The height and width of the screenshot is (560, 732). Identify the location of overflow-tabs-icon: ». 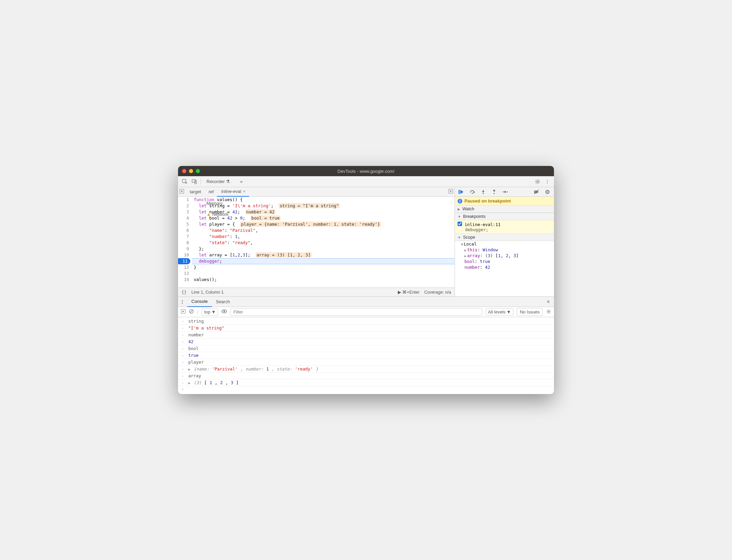
(241, 182).